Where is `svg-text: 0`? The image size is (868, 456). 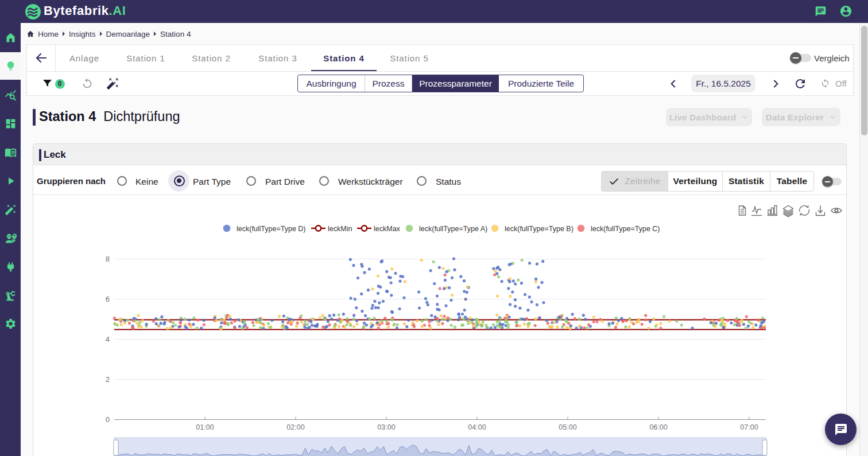
svg-text: 0 is located at coordinates (108, 420).